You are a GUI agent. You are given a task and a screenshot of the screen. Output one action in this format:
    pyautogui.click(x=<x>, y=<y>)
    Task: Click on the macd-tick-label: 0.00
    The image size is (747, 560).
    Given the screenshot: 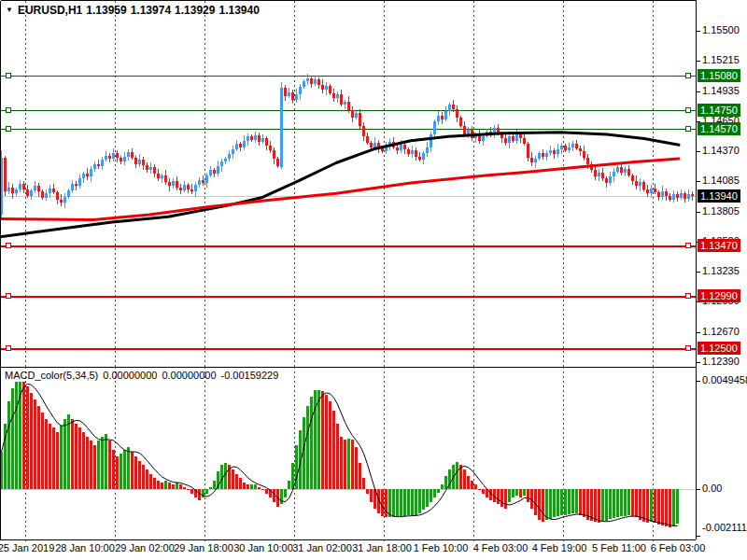 What is the action you would take?
    pyautogui.click(x=712, y=488)
    